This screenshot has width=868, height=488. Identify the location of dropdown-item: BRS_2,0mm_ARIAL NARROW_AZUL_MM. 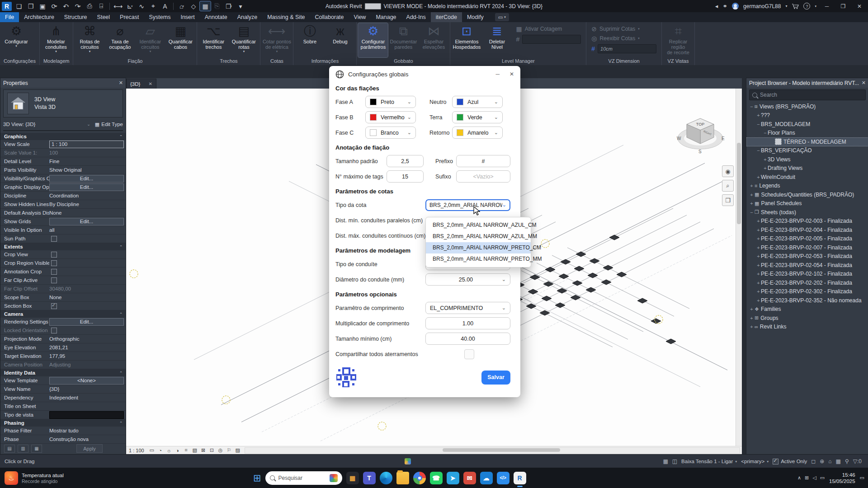
(478, 237).